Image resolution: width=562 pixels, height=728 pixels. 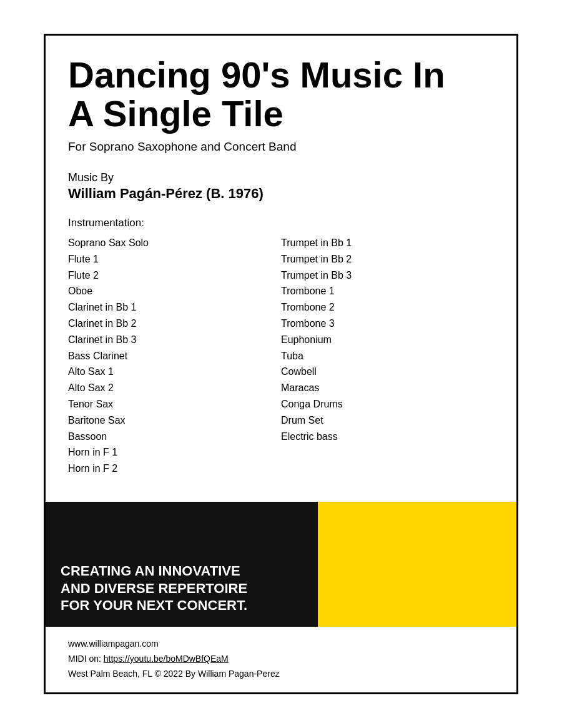 I want to click on instrumentation-label: Instrumentation:, so click(x=281, y=223).